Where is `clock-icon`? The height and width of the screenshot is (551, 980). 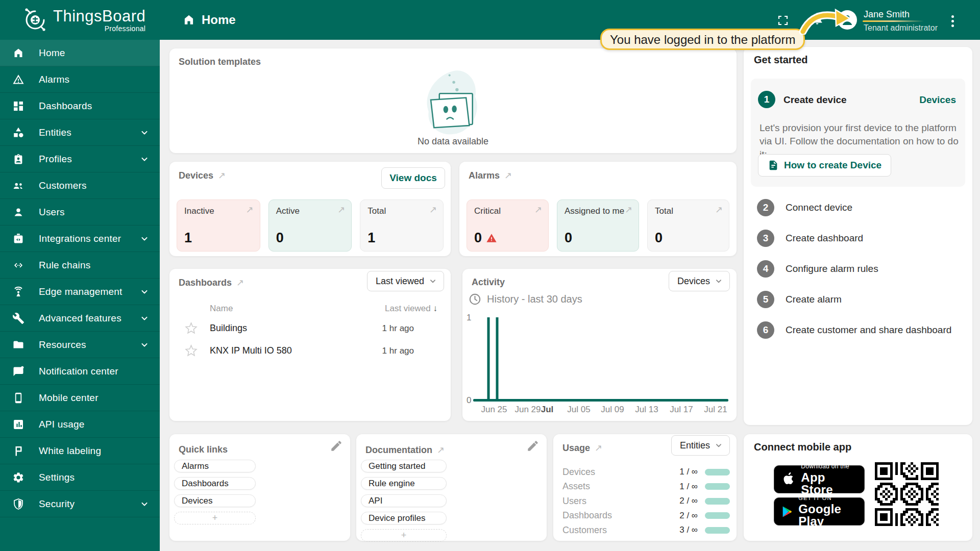 clock-icon is located at coordinates (475, 299).